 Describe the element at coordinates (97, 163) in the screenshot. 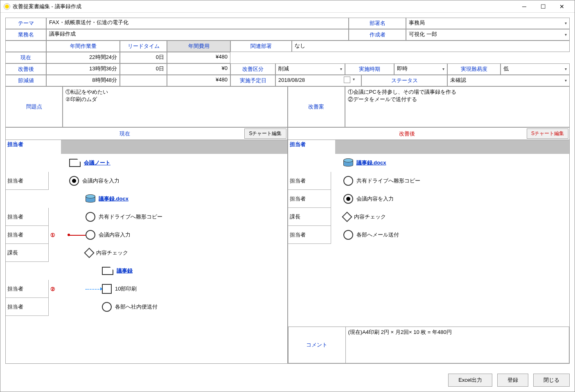

I see `flow-label: 会議ノート` at that location.